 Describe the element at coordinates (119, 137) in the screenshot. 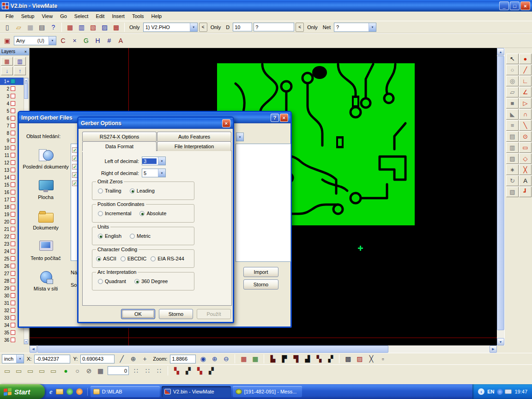

I see `tab-rs274-x-options: RS274-X Options` at that location.